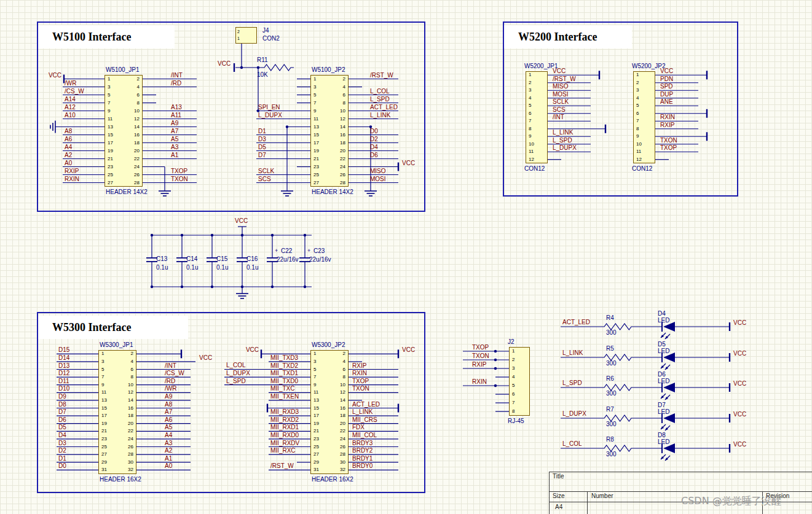 Image resolution: width=812 pixels, height=514 pixels. I want to click on net-label: MII_RXD1, so click(285, 427).